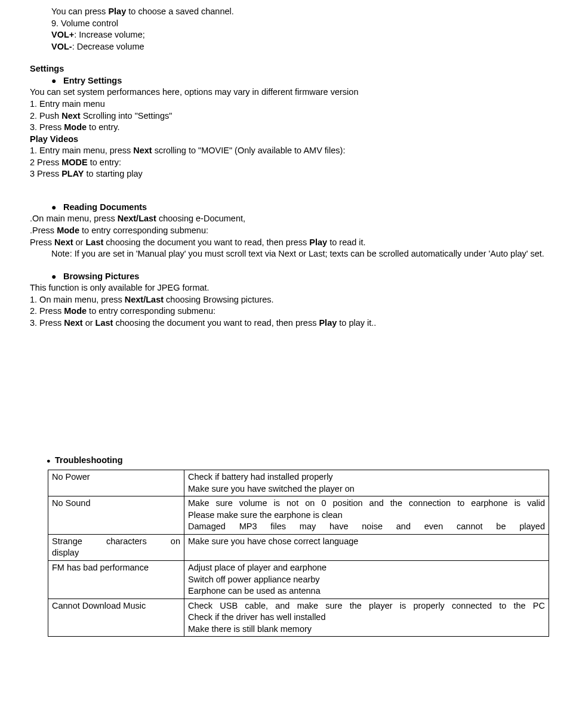  Describe the element at coordinates (300, 81) in the screenshot. I see `entry-settings-bullet: ● Entry Settings` at that location.